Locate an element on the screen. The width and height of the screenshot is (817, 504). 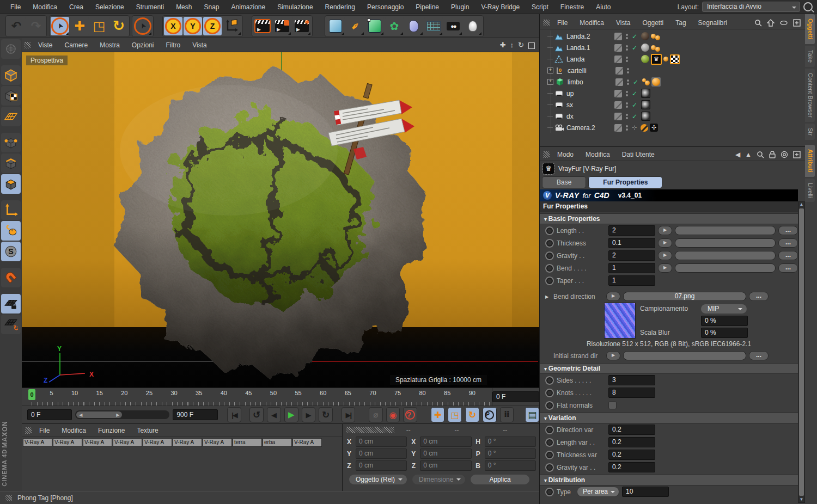
scroll-up-icon: ▲ is located at coordinates (802, 205).